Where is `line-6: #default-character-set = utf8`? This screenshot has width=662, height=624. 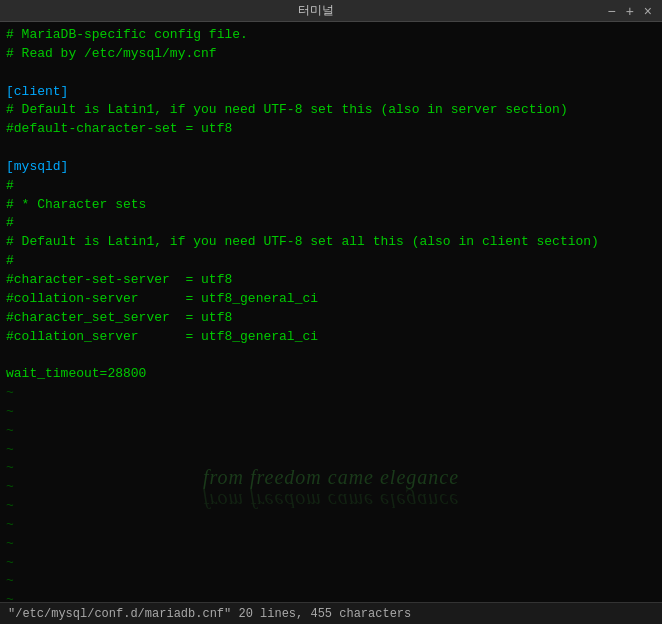 line-6: #default-character-set = utf8 is located at coordinates (331, 130).